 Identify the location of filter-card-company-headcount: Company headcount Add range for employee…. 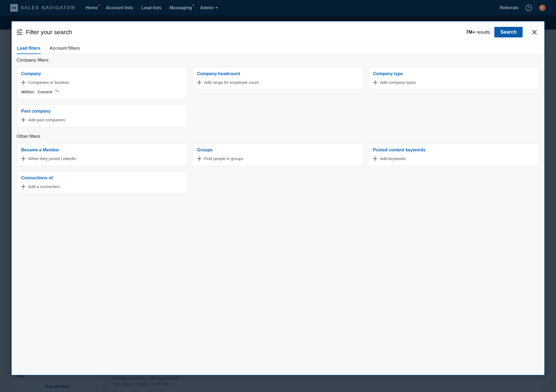
(278, 78).